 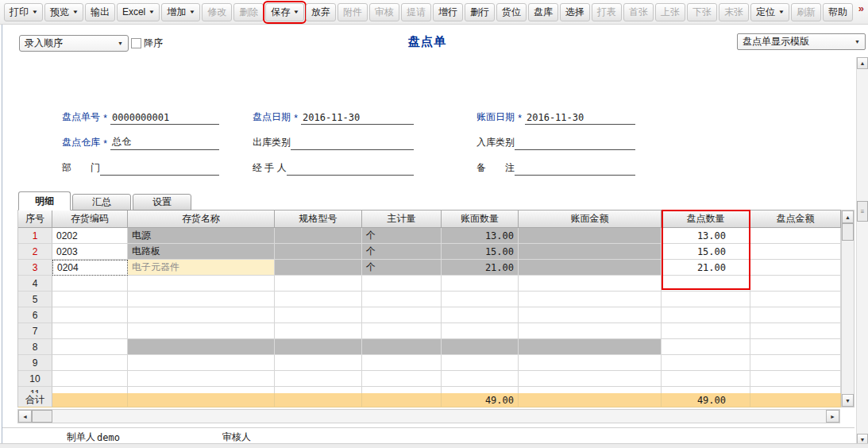 I want to click on scroll-right-icon: ►, so click(x=832, y=416).